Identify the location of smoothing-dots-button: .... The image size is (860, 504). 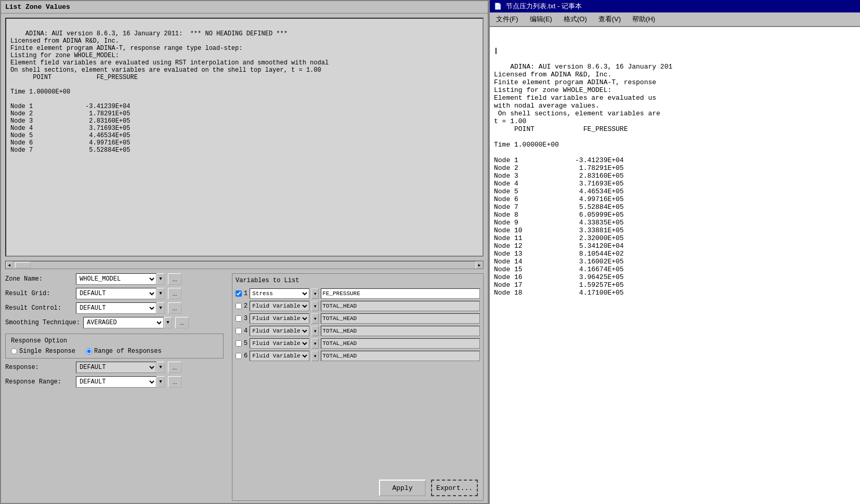
(182, 323).